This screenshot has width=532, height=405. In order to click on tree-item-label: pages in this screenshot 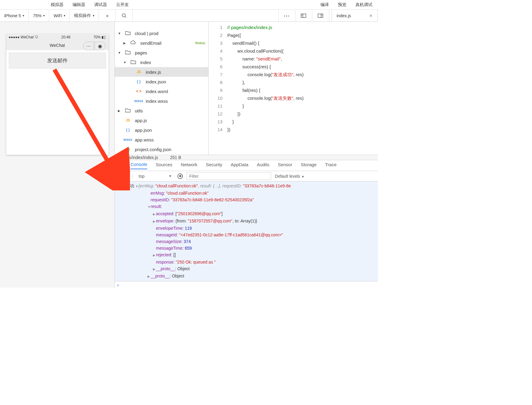, I will do `click(141, 53)`.